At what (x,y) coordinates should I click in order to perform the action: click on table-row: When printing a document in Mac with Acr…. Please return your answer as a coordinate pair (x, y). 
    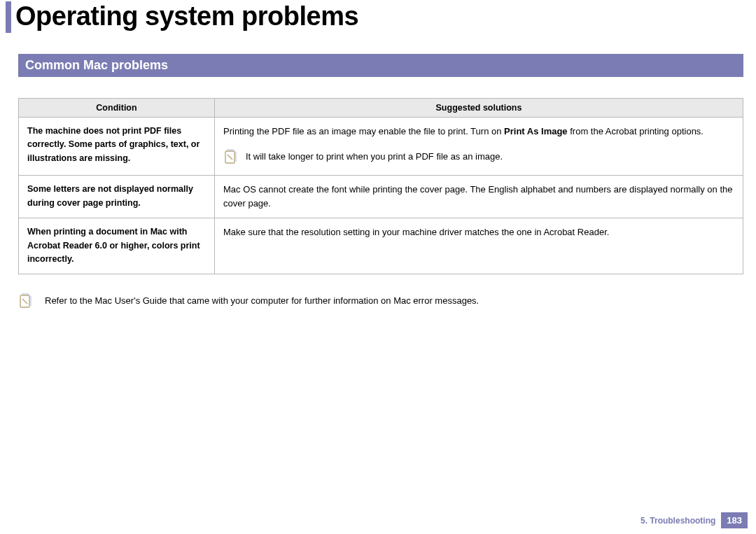
    Looking at the image, I should click on (381, 246).